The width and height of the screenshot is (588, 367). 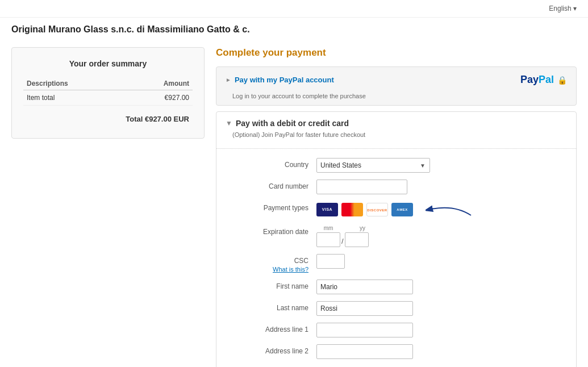 What do you see at coordinates (159, 84) in the screenshot?
I see `col-amount: Amount` at bounding box center [159, 84].